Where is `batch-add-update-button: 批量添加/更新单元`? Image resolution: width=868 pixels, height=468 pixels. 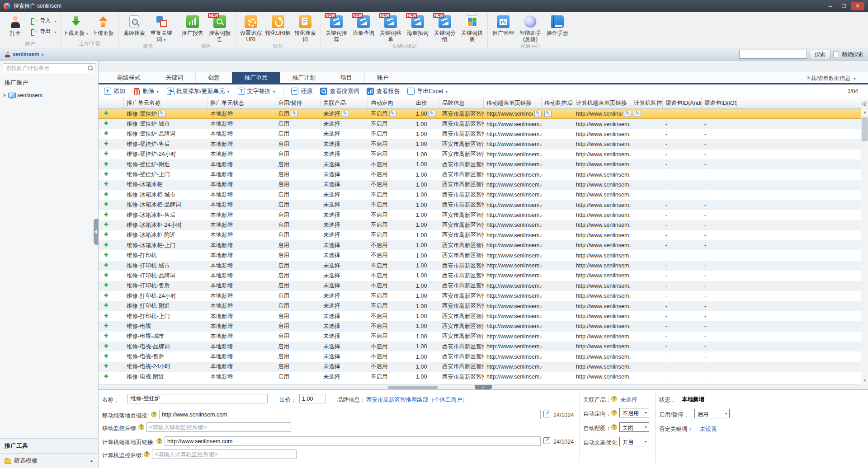 batch-add-update-button: 批量添加/更新单元 is located at coordinates (198, 91).